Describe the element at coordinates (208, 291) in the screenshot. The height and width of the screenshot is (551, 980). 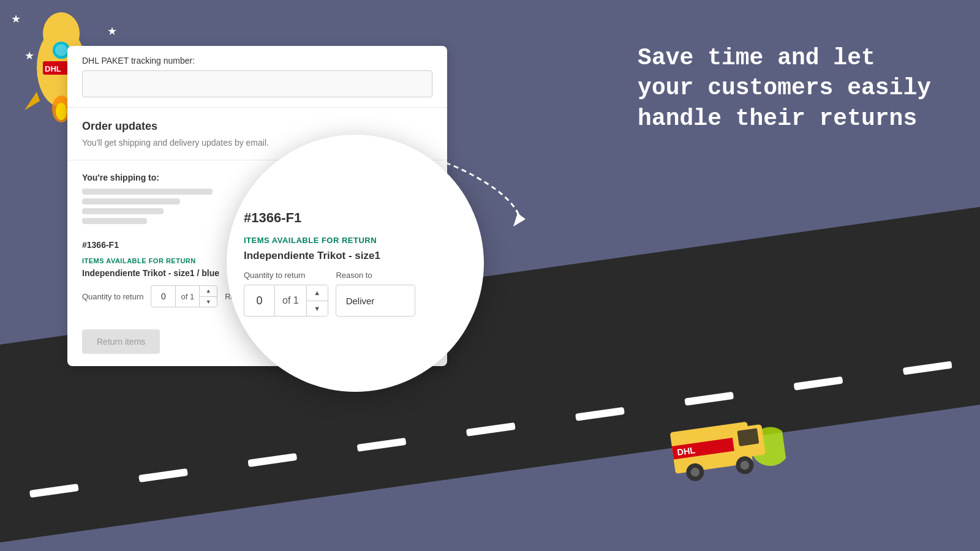
I see `qty-up-button: ▲` at that location.